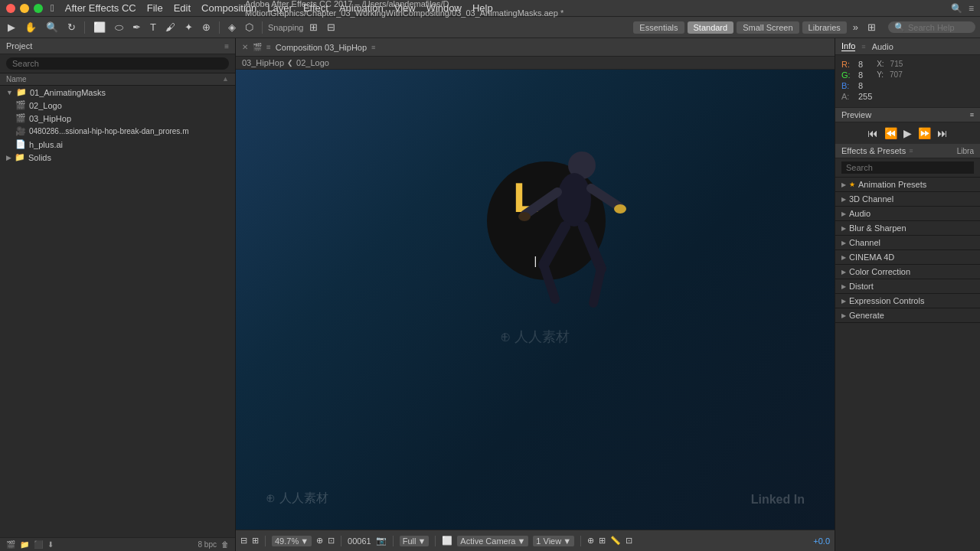 This screenshot has height=551, width=980. I want to click on sep4, so click(435, 541).